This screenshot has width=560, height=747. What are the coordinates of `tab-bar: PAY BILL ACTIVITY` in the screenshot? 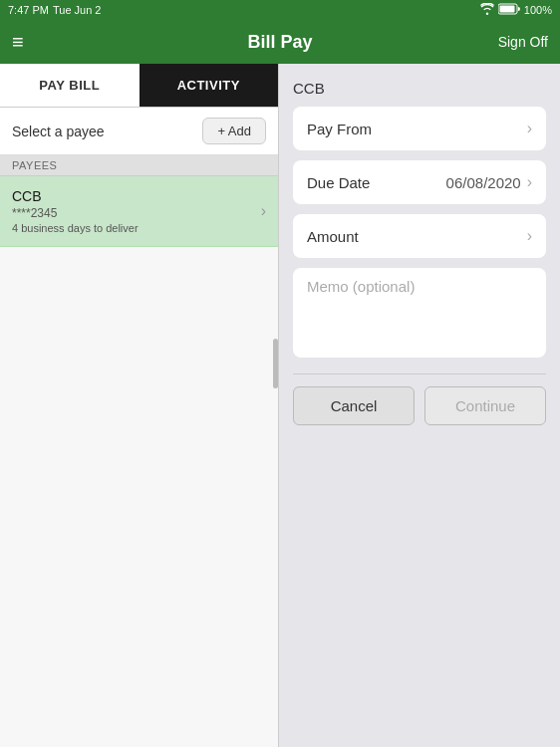 It's located at (140, 86).